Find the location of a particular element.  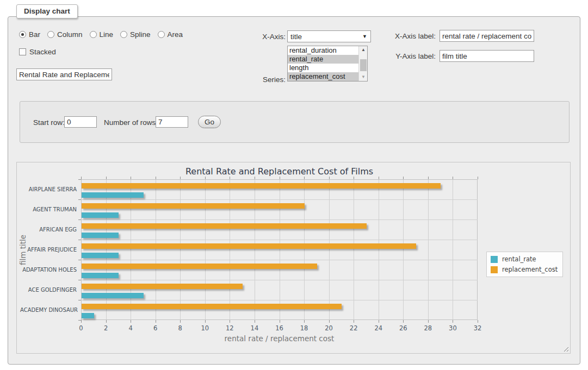

category-label-african-egg: AFRICAN EGG is located at coordinates (48, 229).